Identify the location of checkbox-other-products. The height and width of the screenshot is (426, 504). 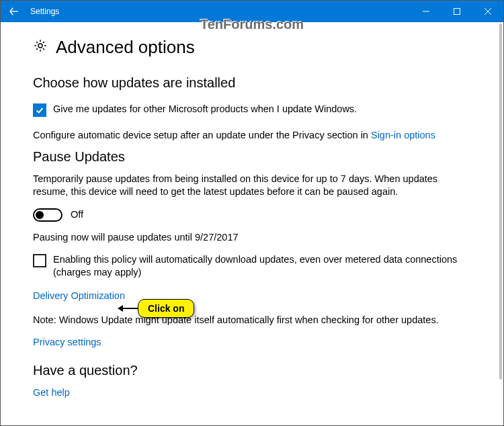
(40, 110).